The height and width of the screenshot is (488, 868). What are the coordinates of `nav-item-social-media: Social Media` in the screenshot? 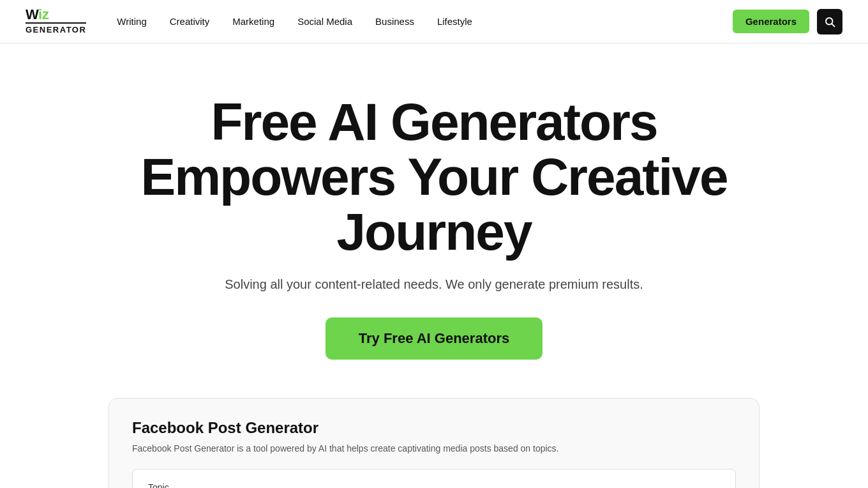 It's located at (325, 22).